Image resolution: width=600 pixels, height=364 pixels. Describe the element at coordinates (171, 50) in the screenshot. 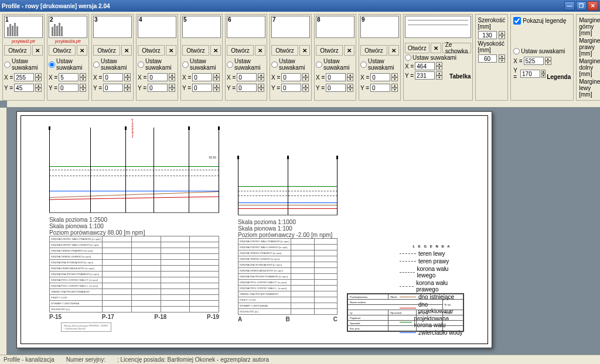

I see `slot-clear-button-4: ✕` at that location.